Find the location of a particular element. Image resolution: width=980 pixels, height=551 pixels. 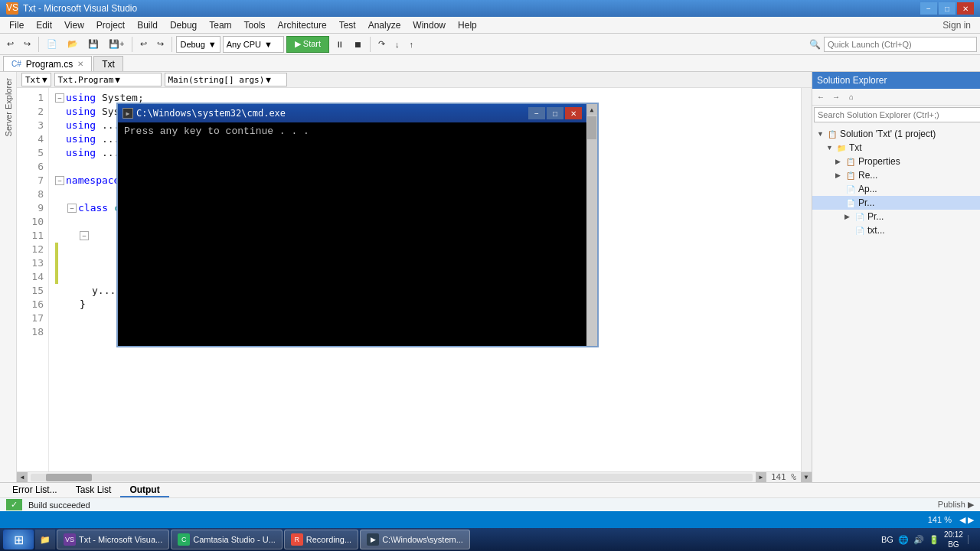

menu-architecture: Architecture is located at coordinates (302, 25).